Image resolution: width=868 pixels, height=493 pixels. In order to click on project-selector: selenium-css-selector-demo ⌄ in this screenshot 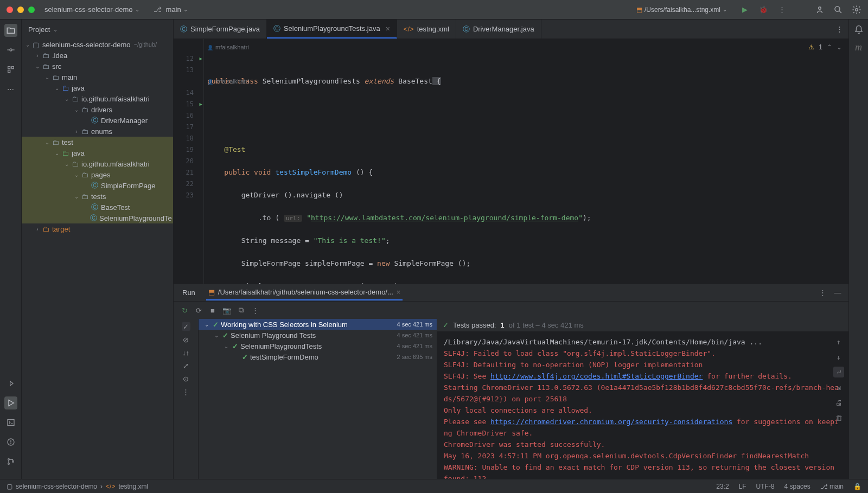, I will do `click(92, 10)`.